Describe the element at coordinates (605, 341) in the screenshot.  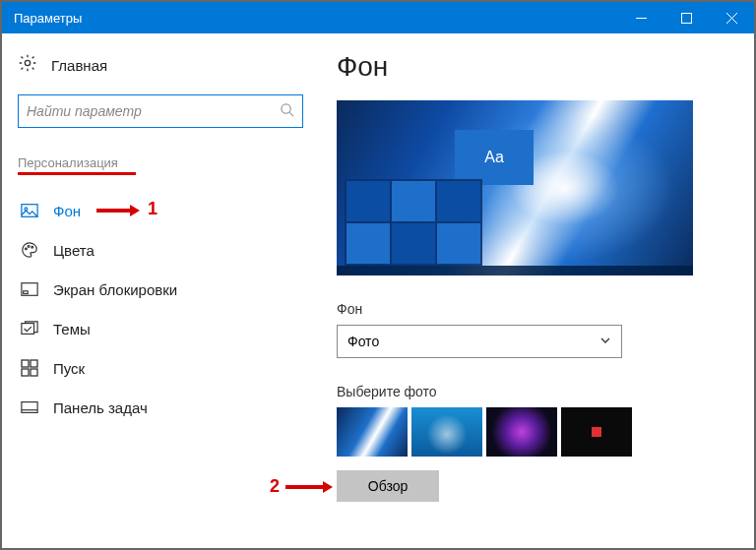
I see `chevron-down-icon` at that location.